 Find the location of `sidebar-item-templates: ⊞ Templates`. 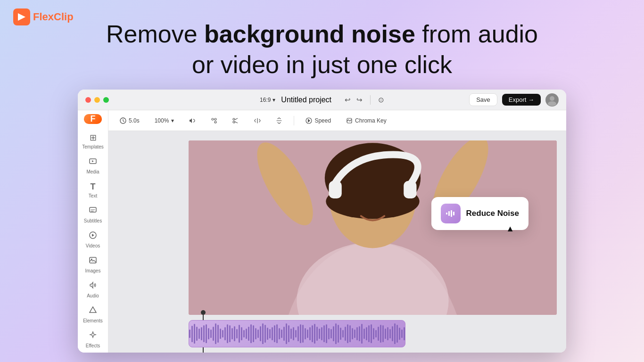

sidebar-item-templates: ⊞ Templates is located at coordinates (93, 141).